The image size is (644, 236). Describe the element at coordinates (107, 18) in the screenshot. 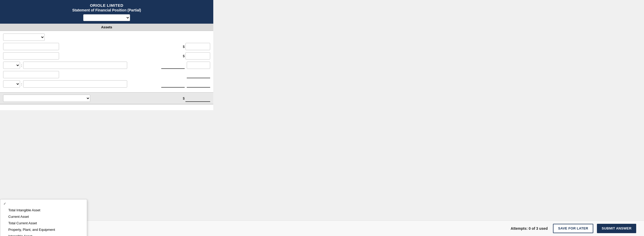

I see `header-select-wrap` at that location.